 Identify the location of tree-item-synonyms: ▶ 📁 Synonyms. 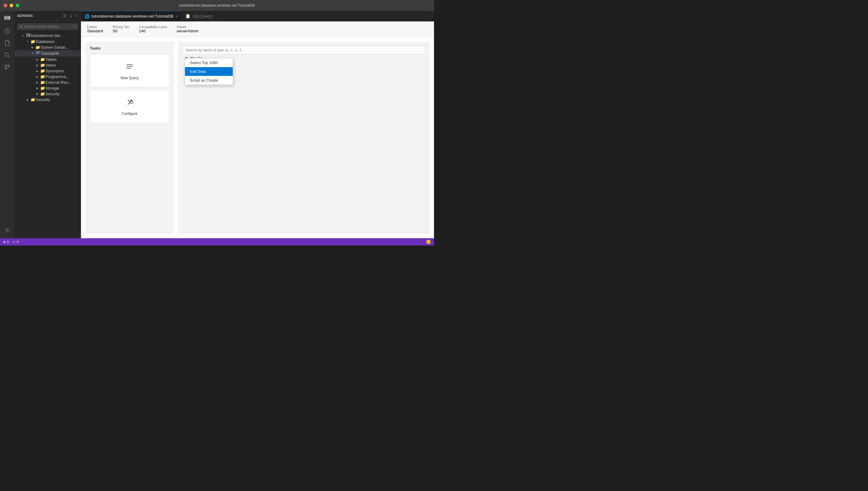
(48, 71).